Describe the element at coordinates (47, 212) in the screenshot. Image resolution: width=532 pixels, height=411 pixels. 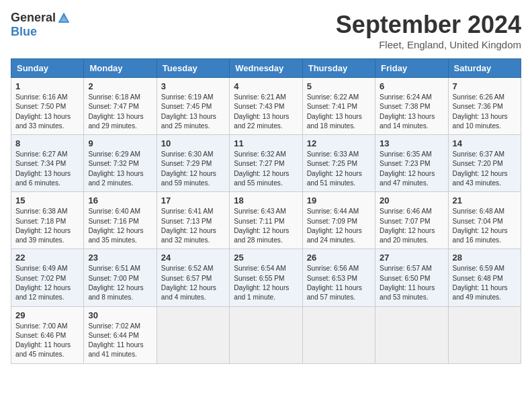
I see `day-info-line: Sunrise: 6:38 AM` at that location.